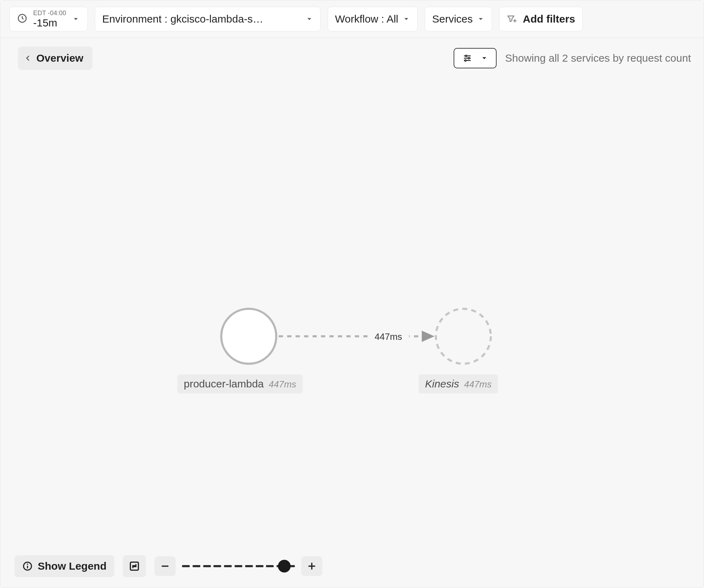 The image size is (704, 588). What do you see at coordinates (475, 58) in the screenshot?
I see `map-settings-dropdown` at bounding box center [475, 58].